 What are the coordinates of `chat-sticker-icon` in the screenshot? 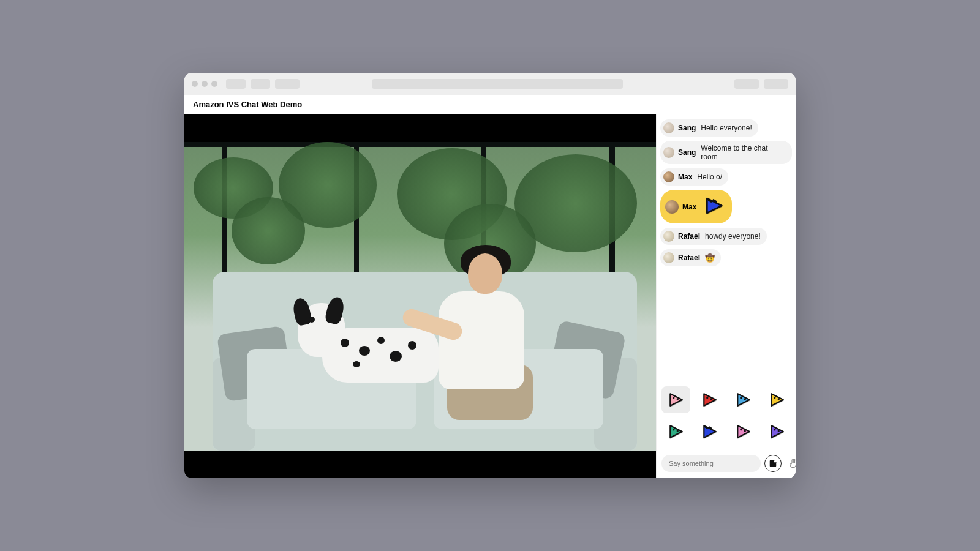 It's located at (714, 207).